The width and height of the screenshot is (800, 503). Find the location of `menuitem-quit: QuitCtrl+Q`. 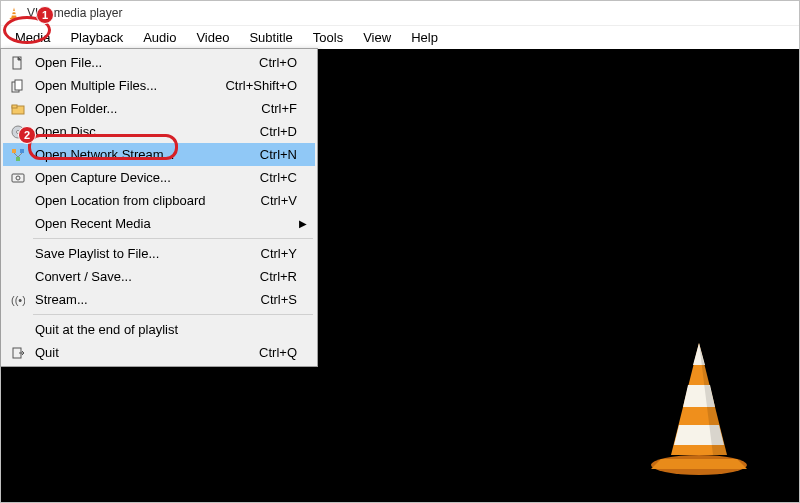

menuitem-quit: QuitCtrl+Q is located at coordinates (159, 352).